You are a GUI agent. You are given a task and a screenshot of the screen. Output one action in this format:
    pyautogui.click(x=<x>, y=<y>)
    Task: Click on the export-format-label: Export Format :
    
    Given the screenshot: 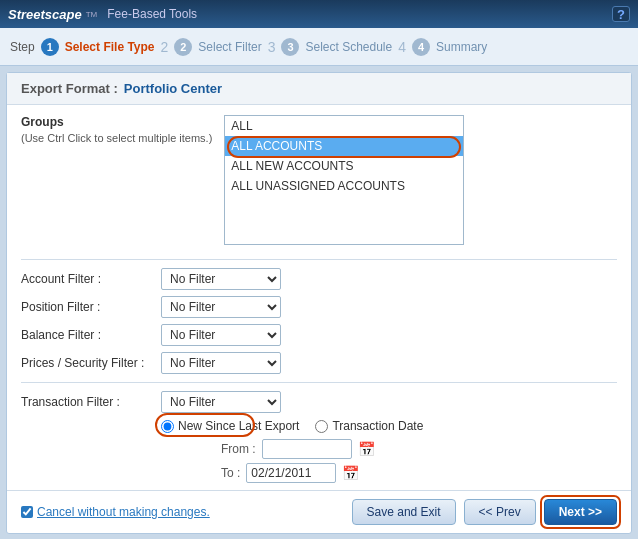 What is the action you would take?
    pyautogui.click(x=70, y=88)
    